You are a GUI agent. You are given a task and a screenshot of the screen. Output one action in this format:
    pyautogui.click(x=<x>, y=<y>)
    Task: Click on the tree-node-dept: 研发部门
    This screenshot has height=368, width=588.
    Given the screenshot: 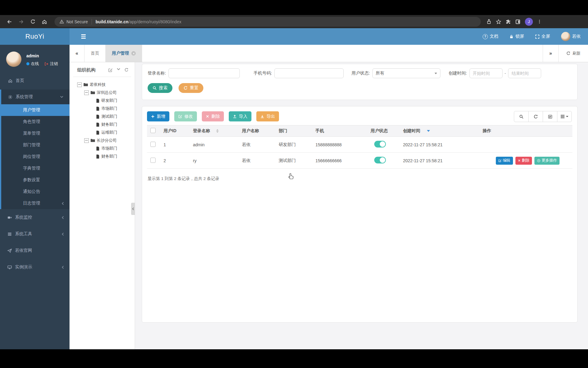 What is the action you would take?
    pyautogui.click(x=102, y=101)
    